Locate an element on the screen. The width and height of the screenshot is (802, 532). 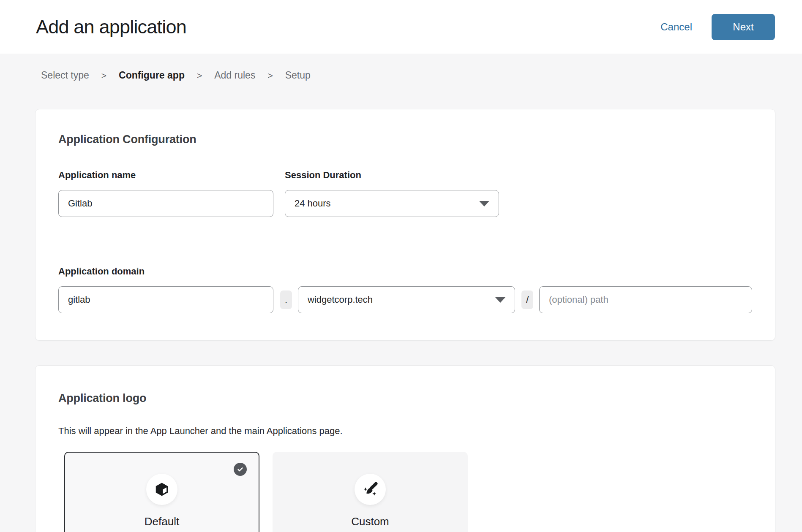
application-name-field: Application name is located at coordinates (166, 193).